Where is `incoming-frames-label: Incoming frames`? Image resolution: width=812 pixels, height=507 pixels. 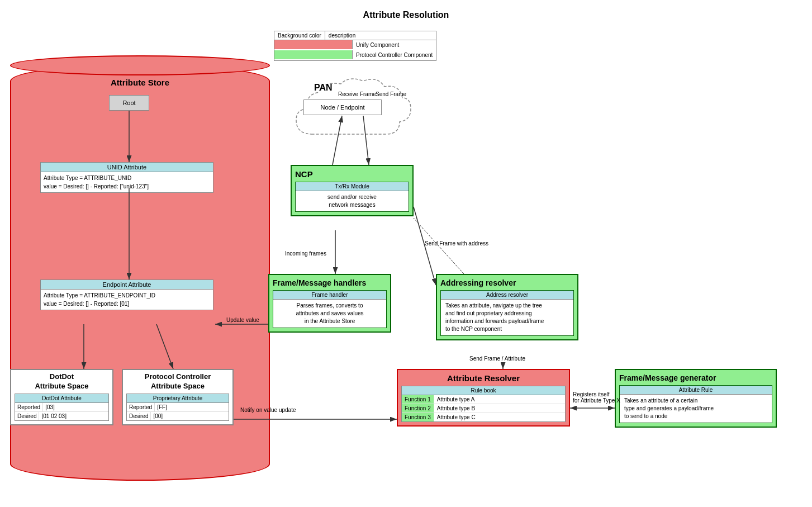
incoming-frames-label: Incoming frames is located at coordinates (306, 254).